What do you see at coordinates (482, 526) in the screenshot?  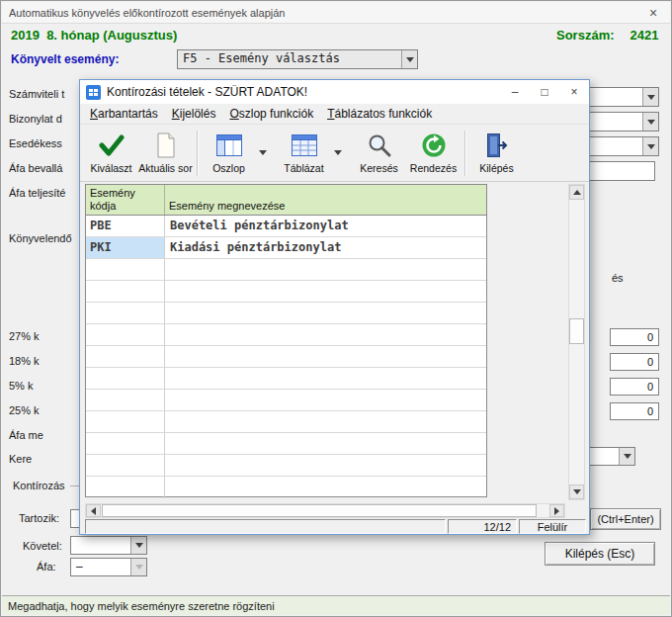 I see `record-position: 12/12` at bounding box center [482, 526].